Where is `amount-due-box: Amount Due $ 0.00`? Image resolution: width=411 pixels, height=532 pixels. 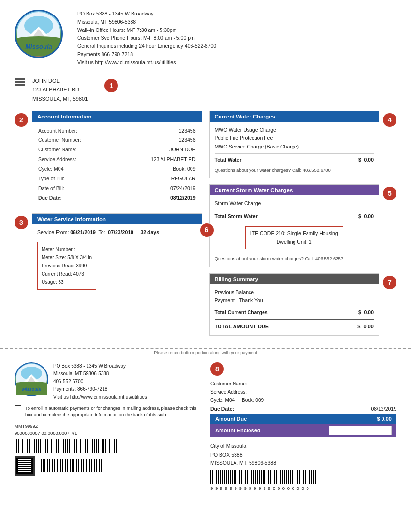
amount-due-box: Amount Due $ 0.00 is located at coordinates (304, 419).